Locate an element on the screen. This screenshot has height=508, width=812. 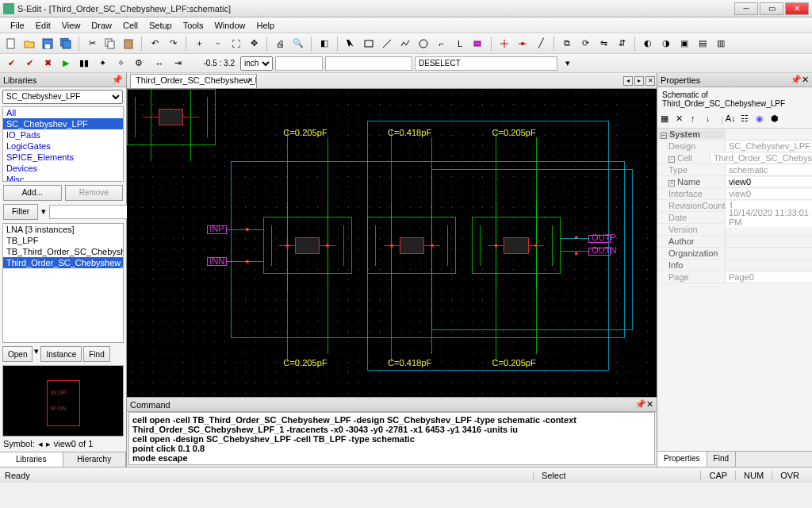
instance-icon: ⧉ is located at coordinates (567, 44).